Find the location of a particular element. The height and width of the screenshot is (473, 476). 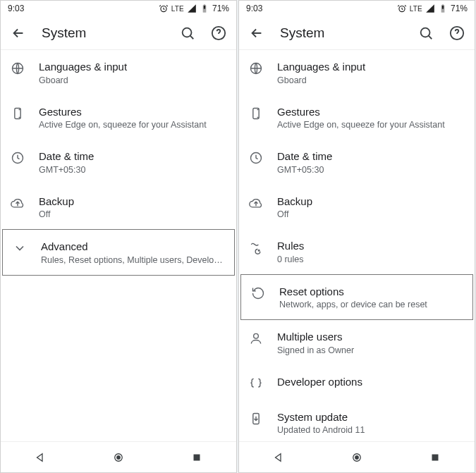

row-reset-options: Reset optionsNetwork, apps, or device ca… is located at coordinates (357, 297).